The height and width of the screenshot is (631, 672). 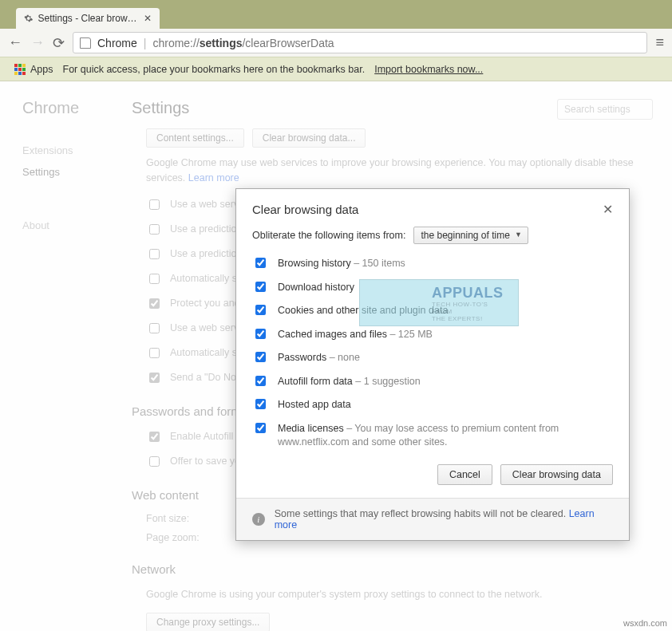 What do you see at coordinates (88, 18) in the screenshot?
I see `browser-tab: Settings - Clear browsing d... ✕` at bounding box center [88, 18].